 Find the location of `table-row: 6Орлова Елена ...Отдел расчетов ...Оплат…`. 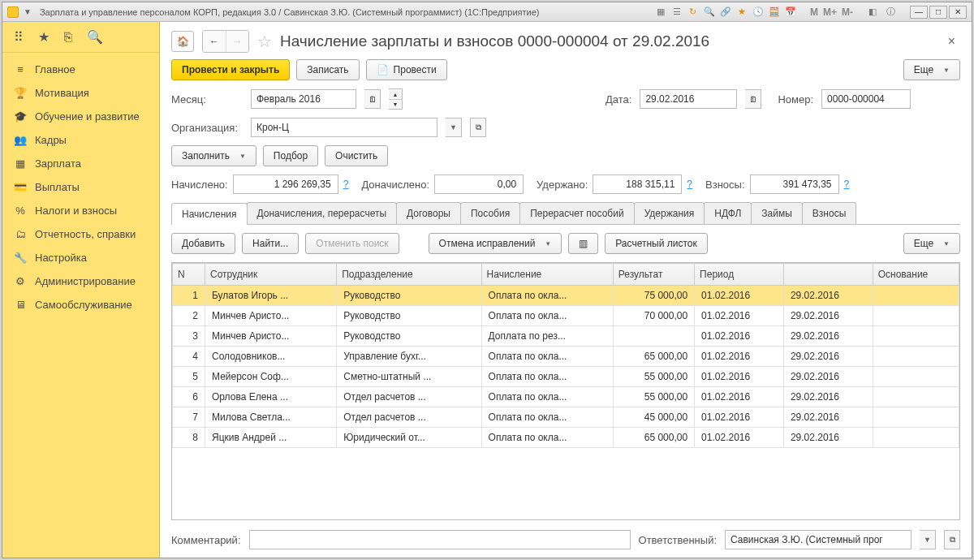

table-row: 6Орлова Елена ...Отдел расчетов ...Оплат… is located at coordinates (567, 398).